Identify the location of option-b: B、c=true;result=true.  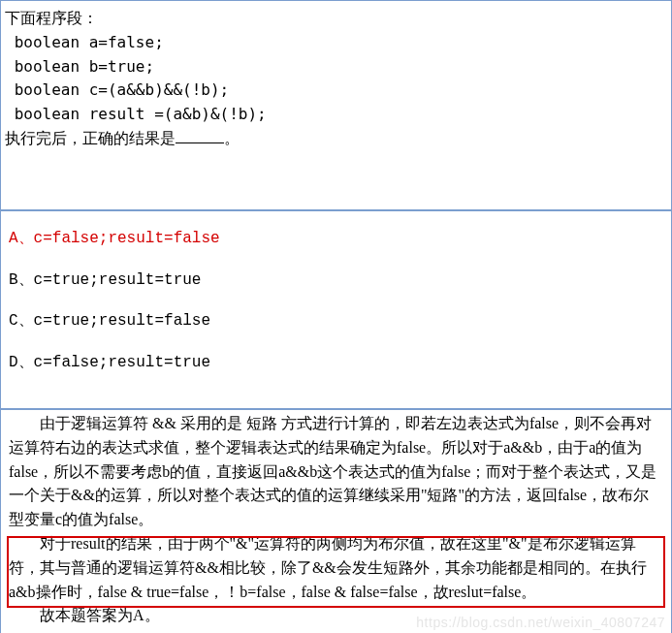
(336, 281).